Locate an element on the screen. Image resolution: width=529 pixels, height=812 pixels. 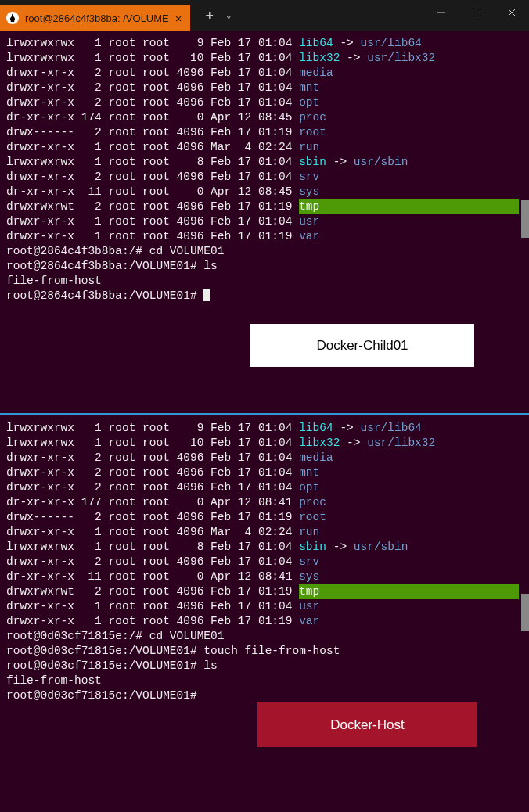
prompt-line: root@0d03cf71815e:/VOLUME01# ls is located at coordinates (264, 666).